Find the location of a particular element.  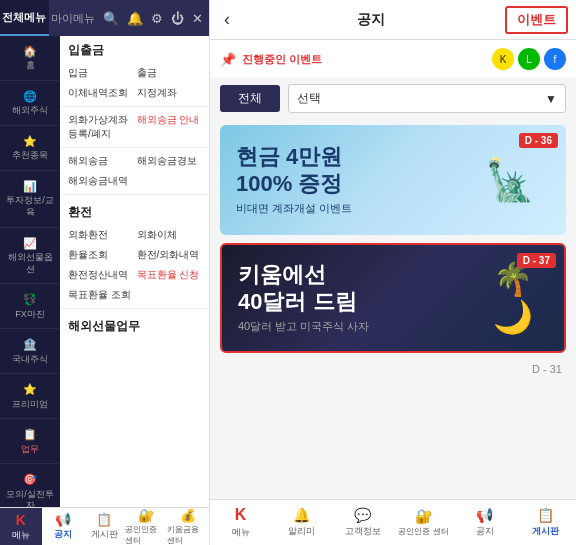

bell-icon: 🔔 is located at coordinates (135, 18).